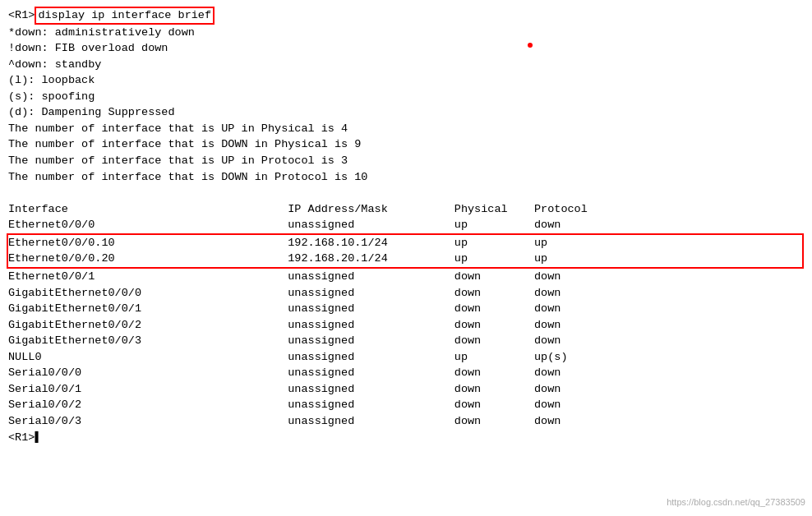  What do you see at coordinates (406, 357) in the screenshot?
I see `interface-row: NULL0 unassigned up up(s)` at bounding box center [406, 357].